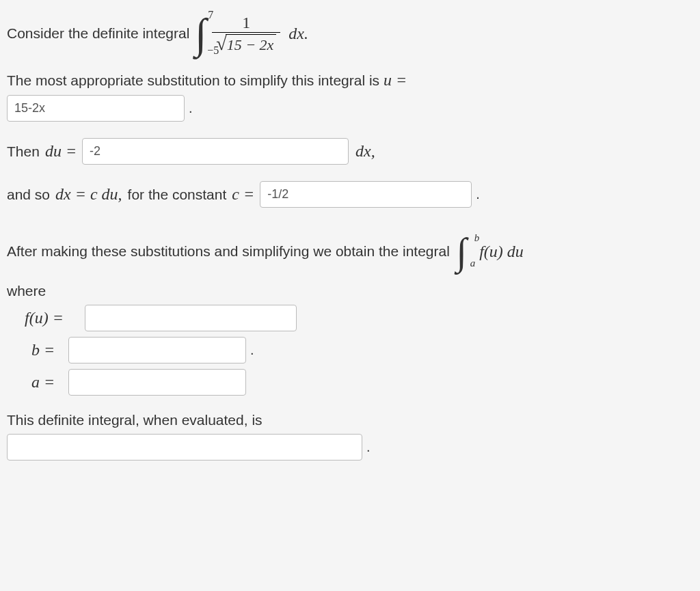  I want to click on row-u-input: ., so click(350, 108).